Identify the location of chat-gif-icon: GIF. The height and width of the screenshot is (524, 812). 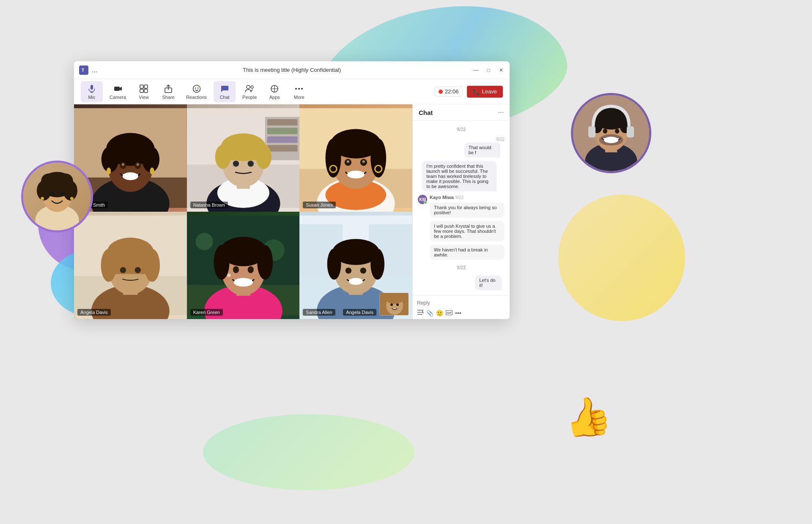
(449, 313).